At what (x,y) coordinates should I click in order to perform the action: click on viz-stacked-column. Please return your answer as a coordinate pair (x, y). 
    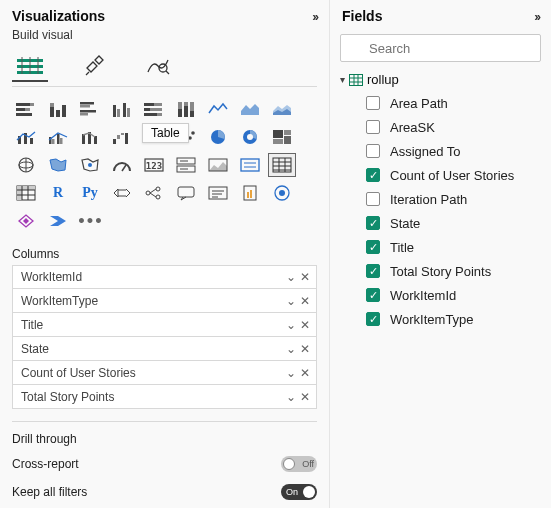
    Looking at the image, I should click on (58, 109).